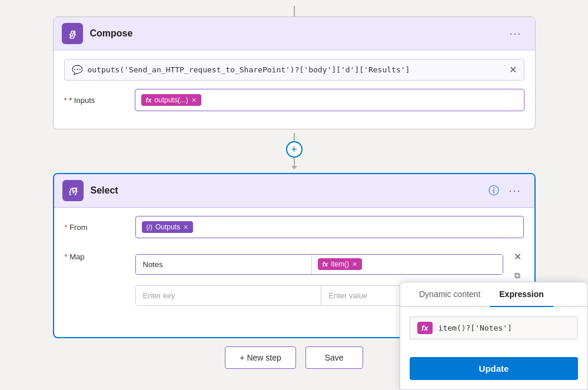 The height and width of the screenshot is (390, 588). I want to click on panel-body: fx item()?['Notes'], so click(494, 328).